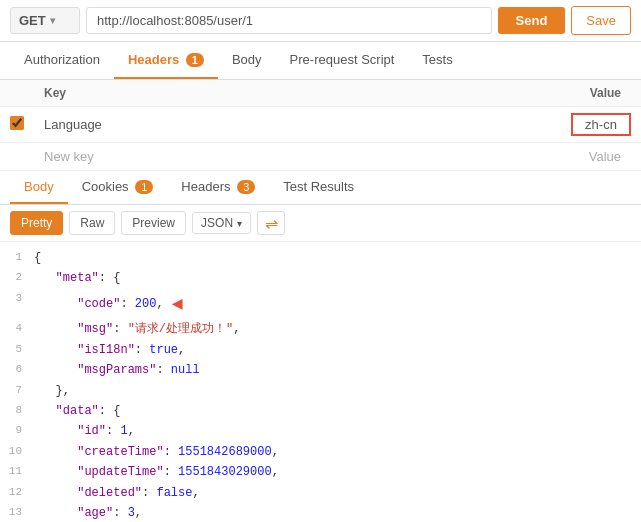  I want to click on resp-headers-badge: 3, so click(246, 187).